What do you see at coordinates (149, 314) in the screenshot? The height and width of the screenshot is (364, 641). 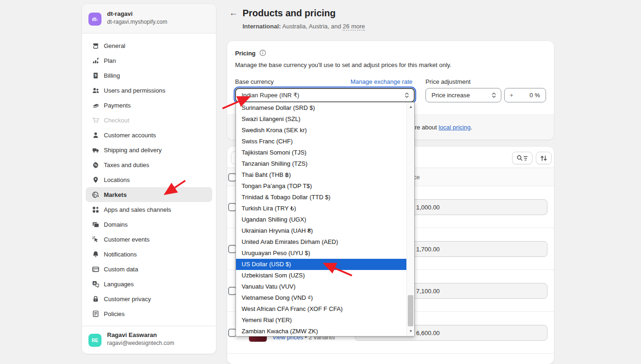 I see `sidebar-item-policies: Policies` at bounding box center [149, 314].